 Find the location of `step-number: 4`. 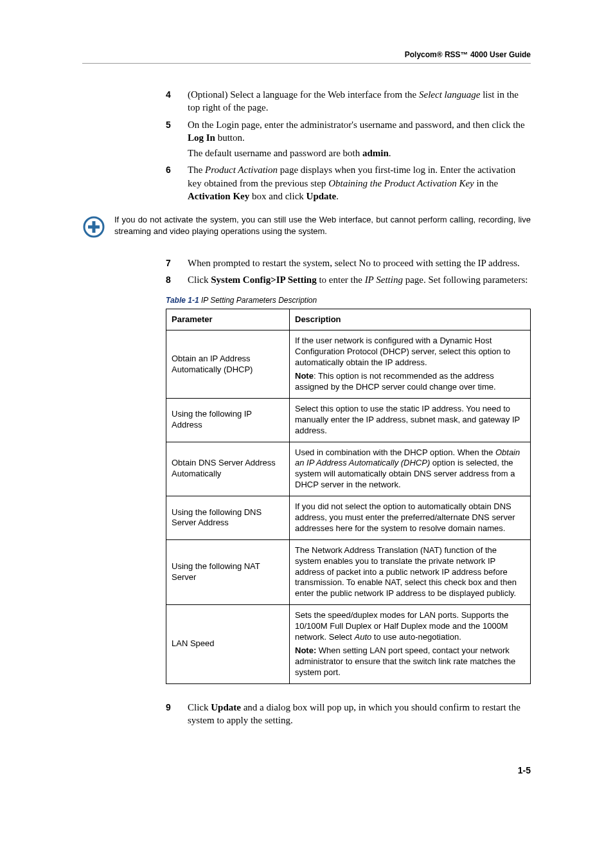

step-number: 4 is located at coordinates (177, 102).